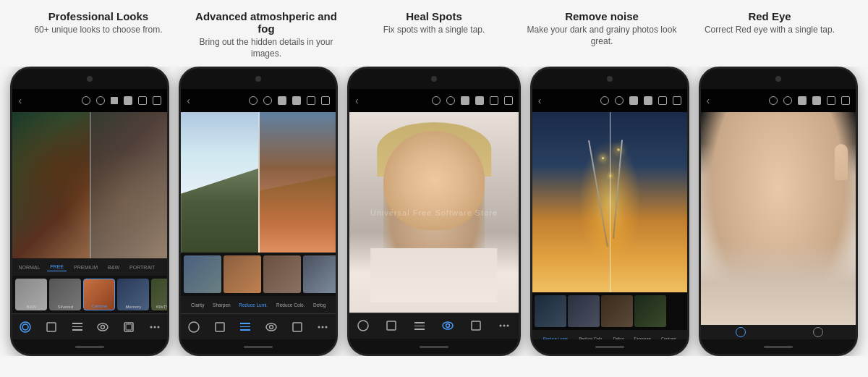  I want to click on nav-3-more, so click(504, 326).